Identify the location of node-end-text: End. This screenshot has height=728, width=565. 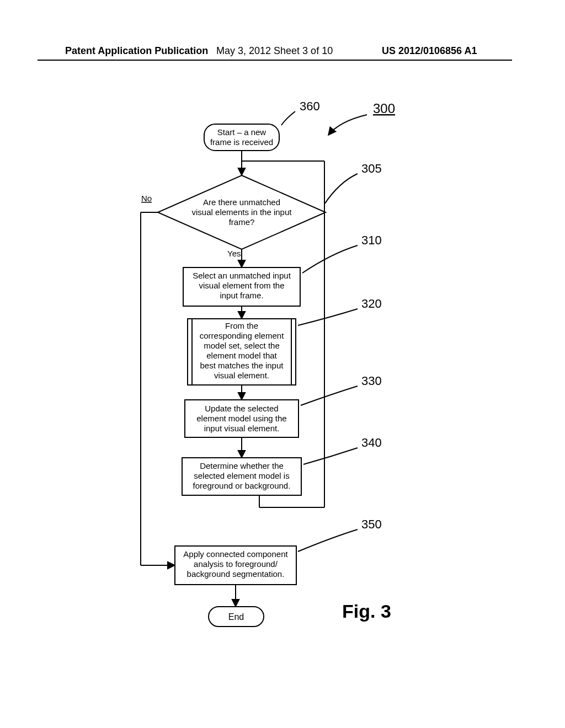
(236, 617).